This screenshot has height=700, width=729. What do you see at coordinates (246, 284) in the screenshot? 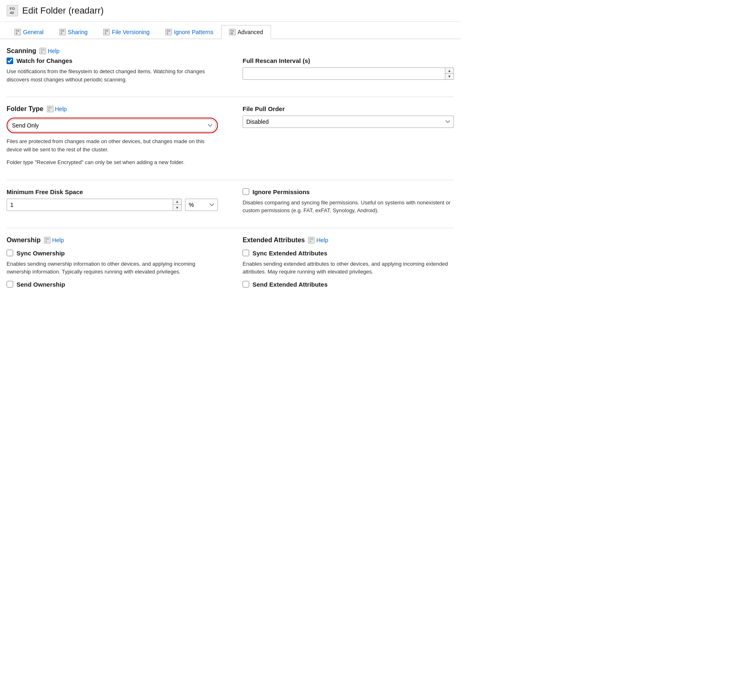
I see `send-ext-attrs-checkbox` at bounding box center [246, 284].